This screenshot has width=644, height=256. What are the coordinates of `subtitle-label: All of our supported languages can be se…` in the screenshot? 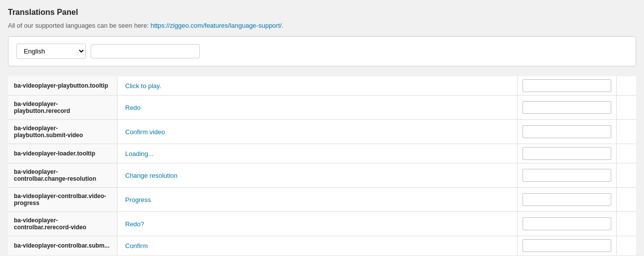 It's located at (79, 26).